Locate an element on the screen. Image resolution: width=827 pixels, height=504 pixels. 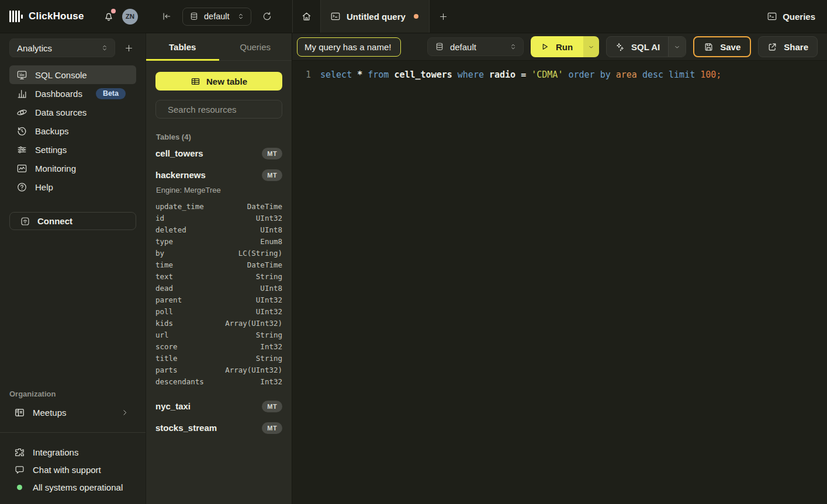
bar-chart-icon is located at coordinates (22, 93).